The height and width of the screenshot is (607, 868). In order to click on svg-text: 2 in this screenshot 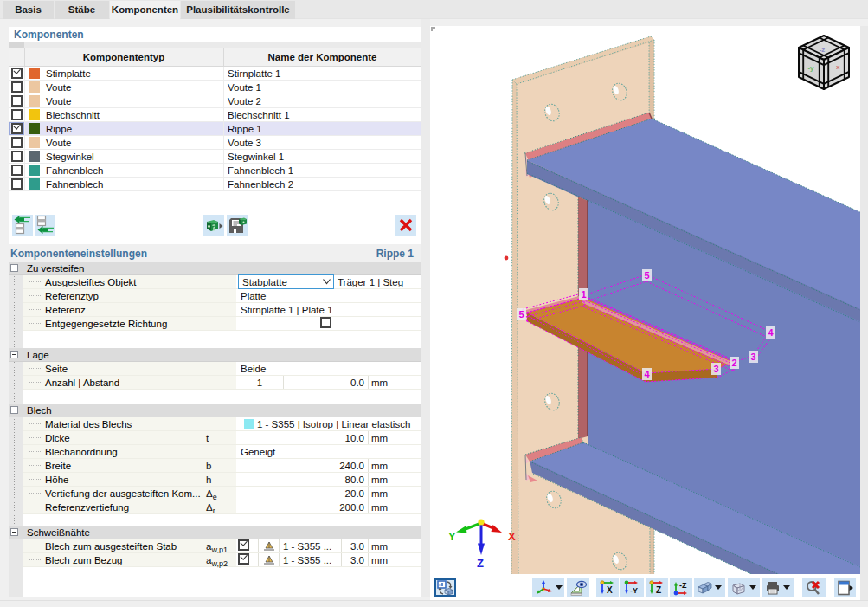, I will do `click(734, 363)`.